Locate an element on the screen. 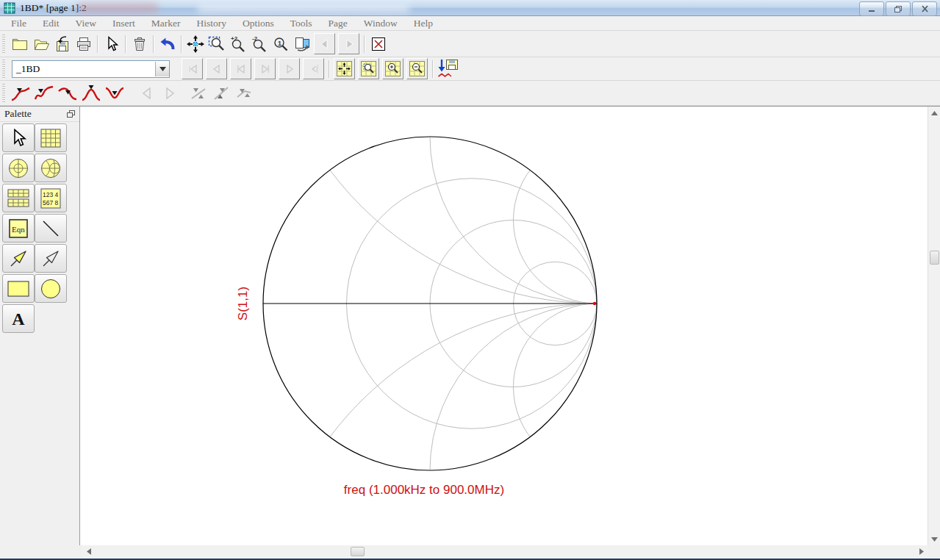  palette-panel: Palette is located at coordinates (40, 326).